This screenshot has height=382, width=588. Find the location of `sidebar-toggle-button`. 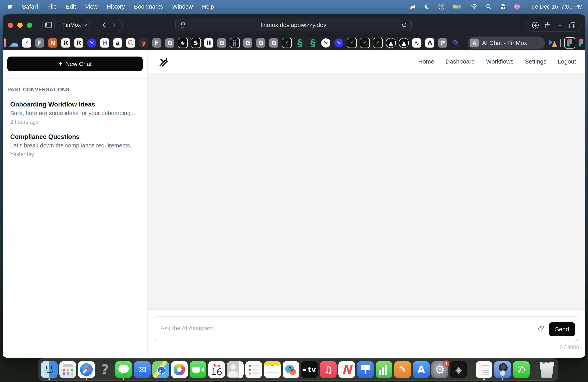

sidebar-toggle-button is located at coordinates (49, 25).